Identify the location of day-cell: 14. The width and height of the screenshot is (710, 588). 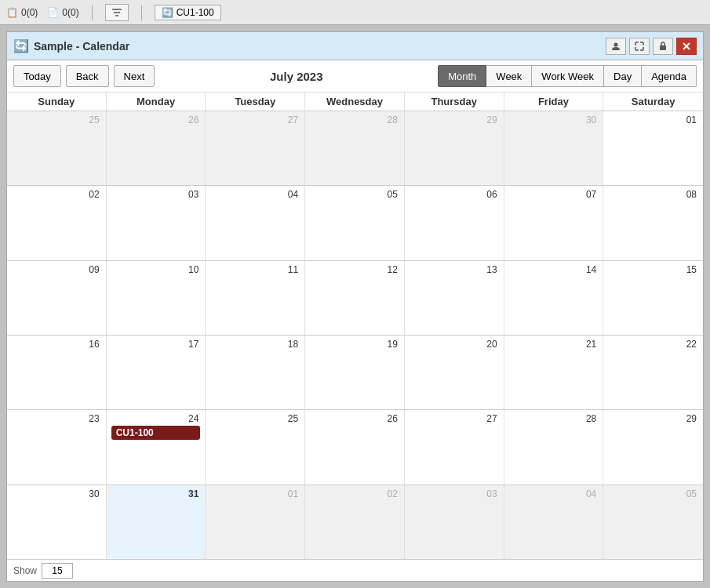
(554, 298).